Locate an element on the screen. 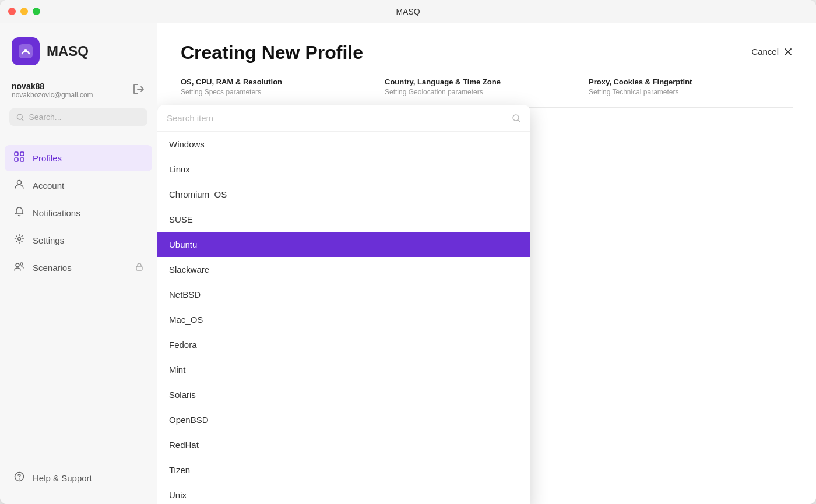  dropdown-item: Mac_OS is located at coordinates (344, 319).